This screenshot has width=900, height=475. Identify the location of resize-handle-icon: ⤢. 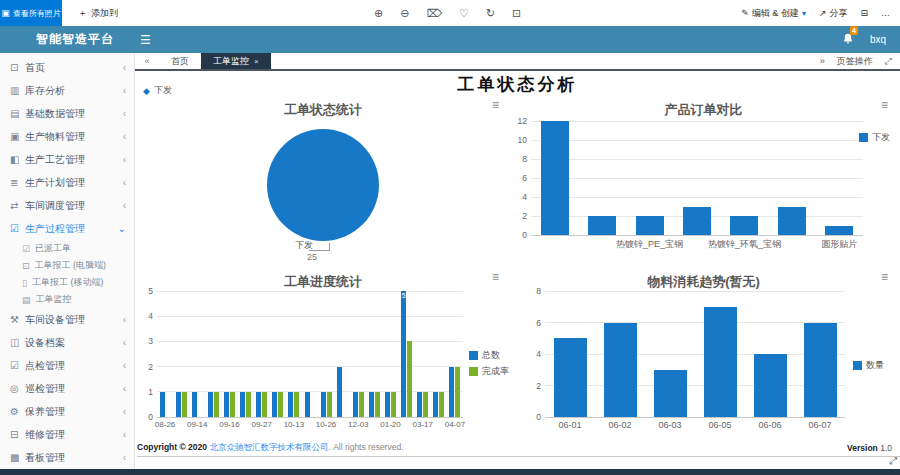
(893, 461).